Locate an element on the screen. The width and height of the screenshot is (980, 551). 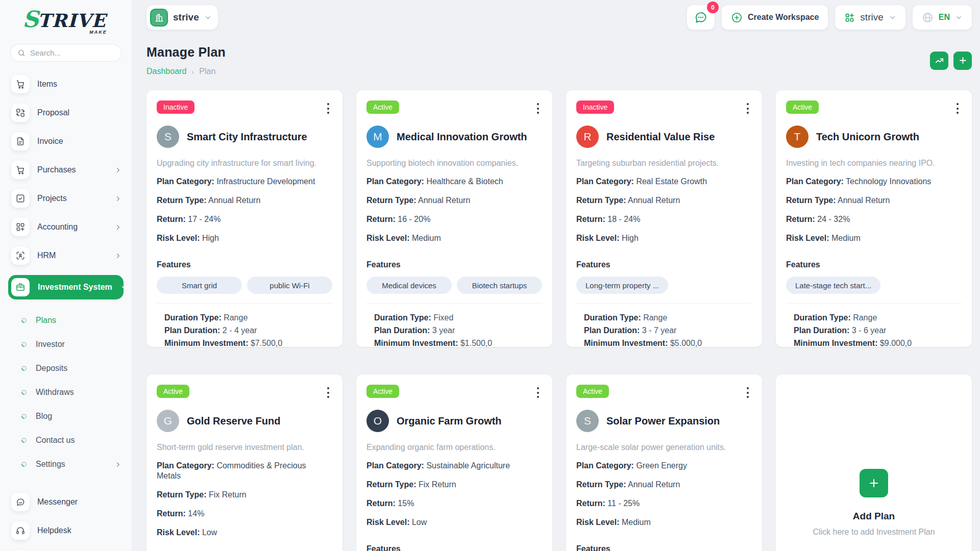
sidebar-item-invoice: Invoice is located at coordinates (67, 141).